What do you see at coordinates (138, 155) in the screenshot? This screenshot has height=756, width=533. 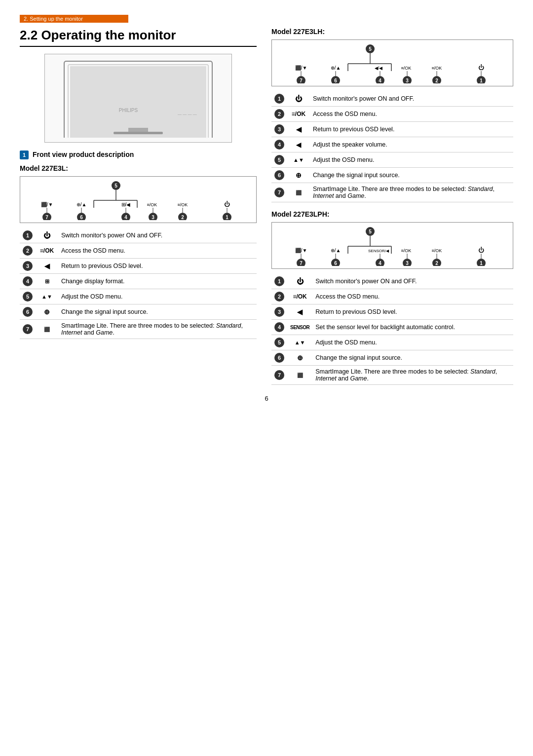 I see `front-view-label: 1 Front view product description` at bounding box center [138, 155].